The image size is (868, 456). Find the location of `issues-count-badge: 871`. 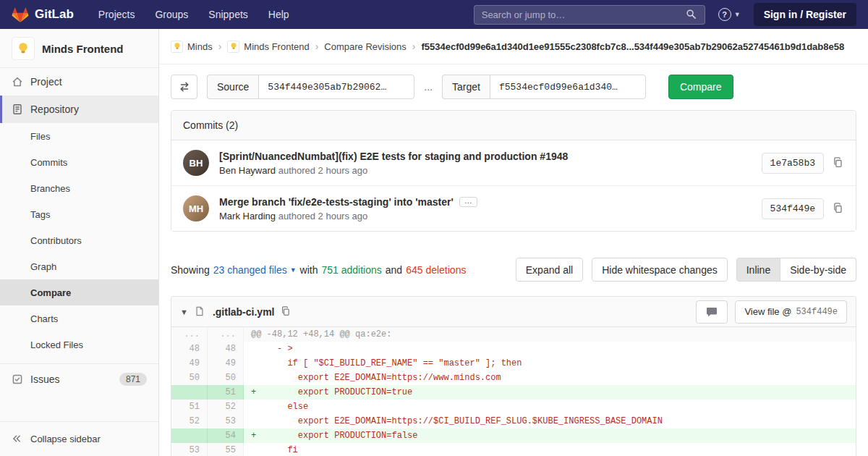

issues-count-badge: 871 is located at coordinates (133, 379).